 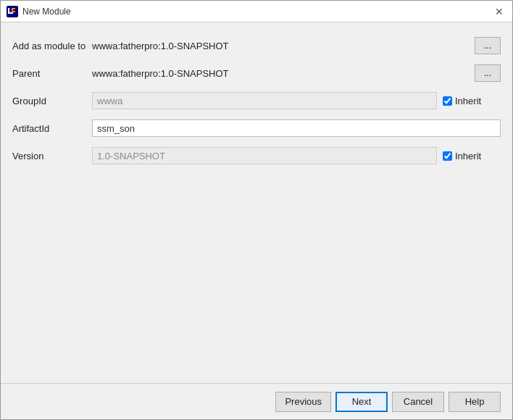 What do you see at coordinates (280, 46) in the screenshot?
I see `add-as-module-value: wwwa:fatherpro:1.0-SNAPSHOT` at bounding box center [280, 46].